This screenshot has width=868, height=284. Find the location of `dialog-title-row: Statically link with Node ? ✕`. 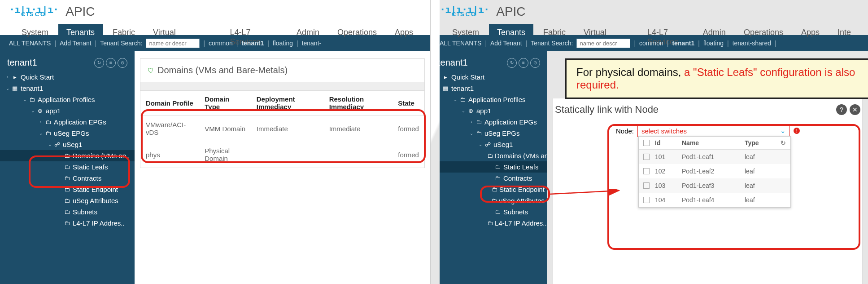

dialog-title-row: Statically link with Node ? ✕ is located at coordinates (708, 110).